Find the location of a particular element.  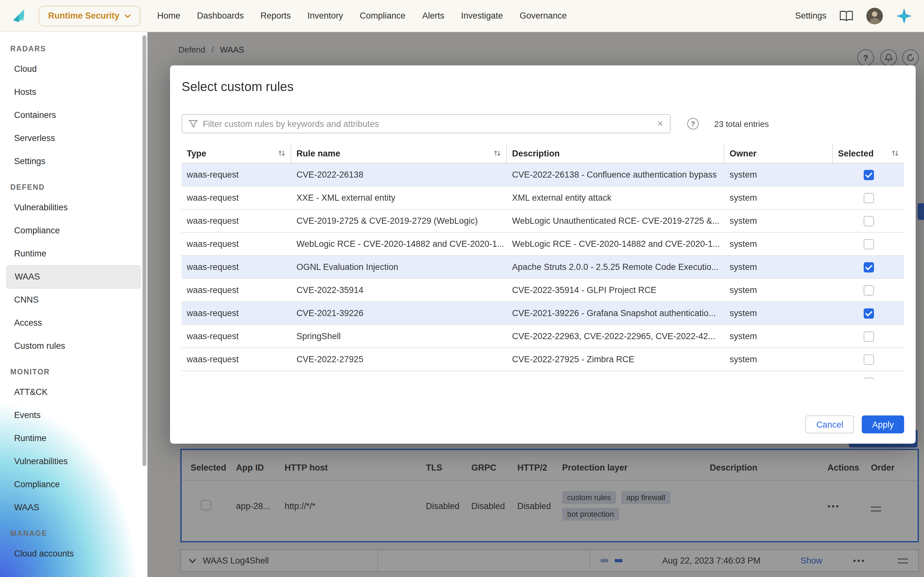

nav-item-home: Home is located at coordinates (169, 16).